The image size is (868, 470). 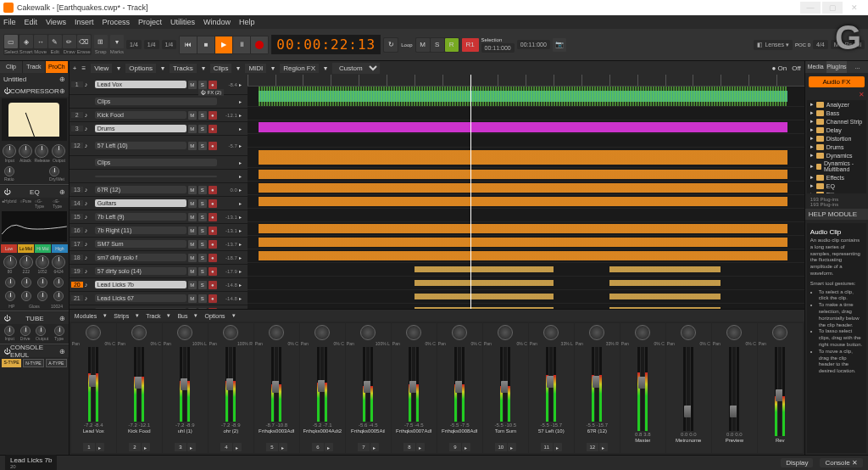 What do you see at coordinates (837, 67) in the screenshot?
I see `browser-tab-plugins: PlugIns` at bounding box center [837, 67].